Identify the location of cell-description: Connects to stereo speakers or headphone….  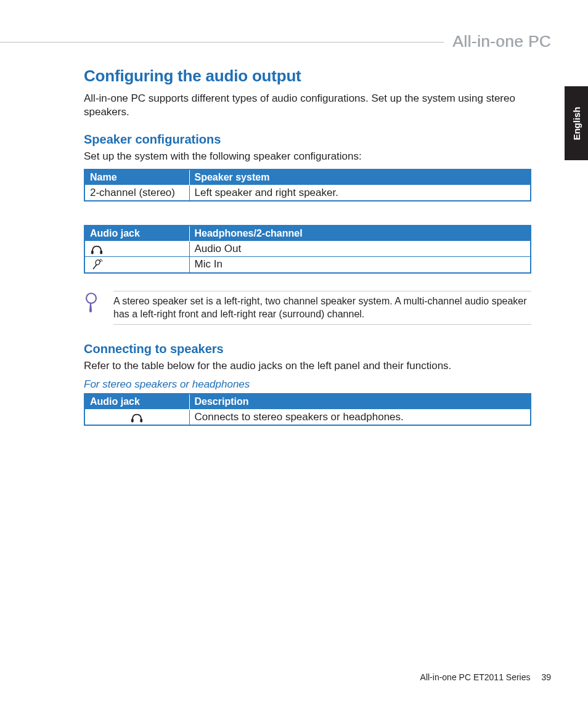
(360, 418).